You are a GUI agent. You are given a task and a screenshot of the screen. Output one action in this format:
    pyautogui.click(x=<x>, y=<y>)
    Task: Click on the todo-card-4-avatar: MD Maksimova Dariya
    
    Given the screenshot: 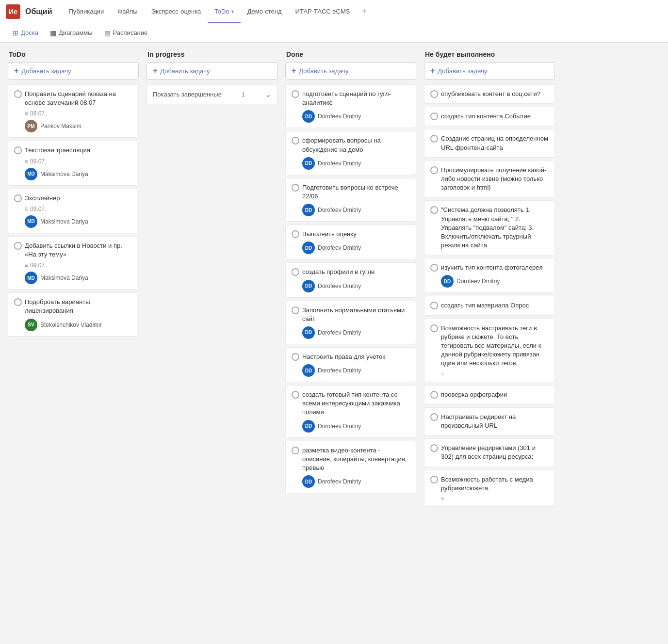 What is the action you would take?
    pyautogui.click(x=79, y=278)
    